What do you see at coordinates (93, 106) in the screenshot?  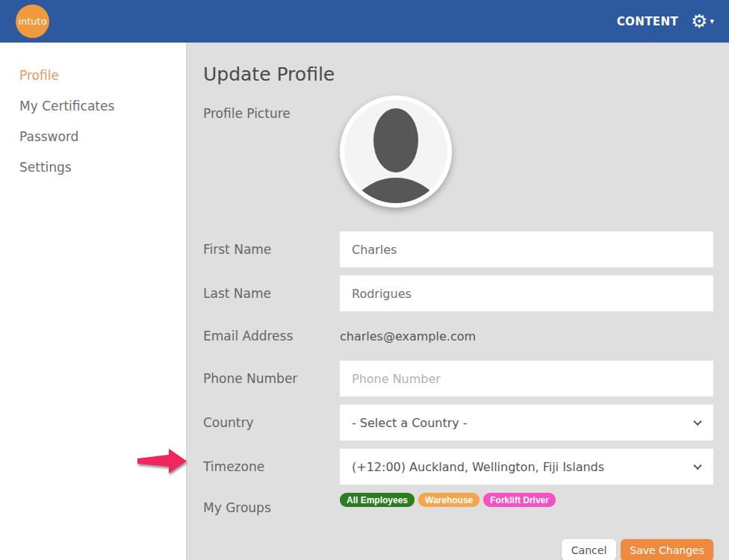 I see `sidebar-item-my-certificates: My Certificates` at bounding box center [93, 106].